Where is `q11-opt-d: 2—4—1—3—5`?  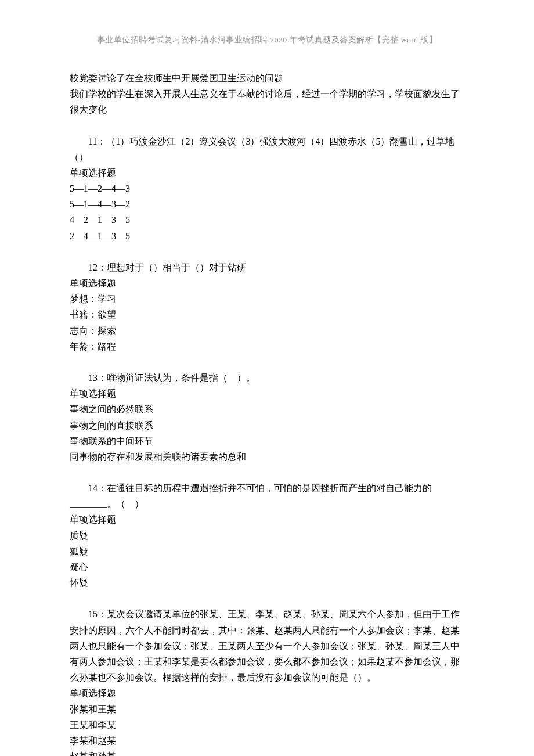 q11-opt-d: 2—4—1—3—5 is located at coordinates (267, 236).